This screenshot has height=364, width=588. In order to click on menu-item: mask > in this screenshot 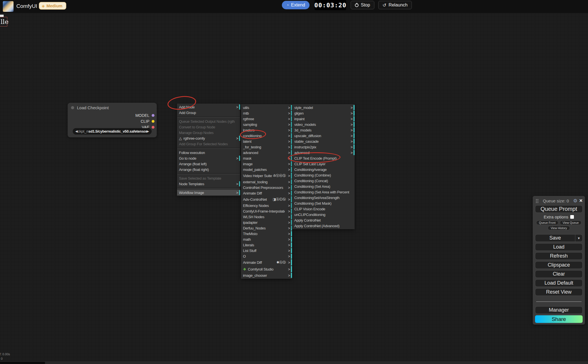, I will do `click(267, 158)`.